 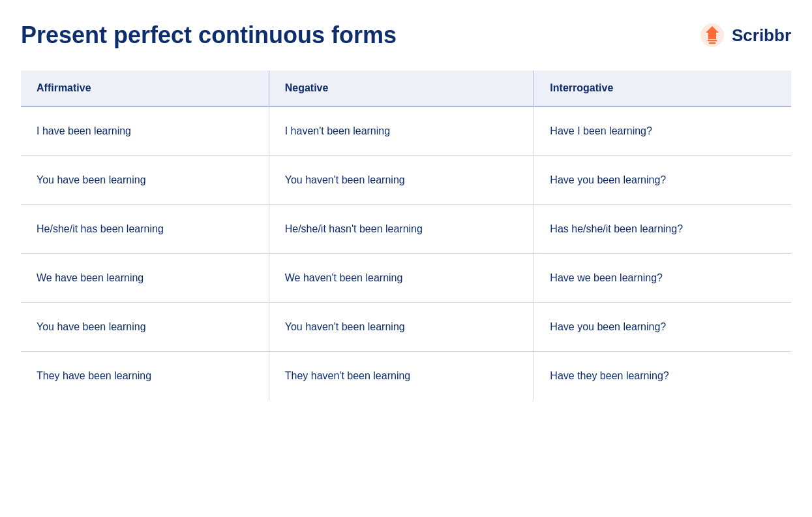 I want to click on col-header-affirmative: Affirmative, so click(x=145, y=89).